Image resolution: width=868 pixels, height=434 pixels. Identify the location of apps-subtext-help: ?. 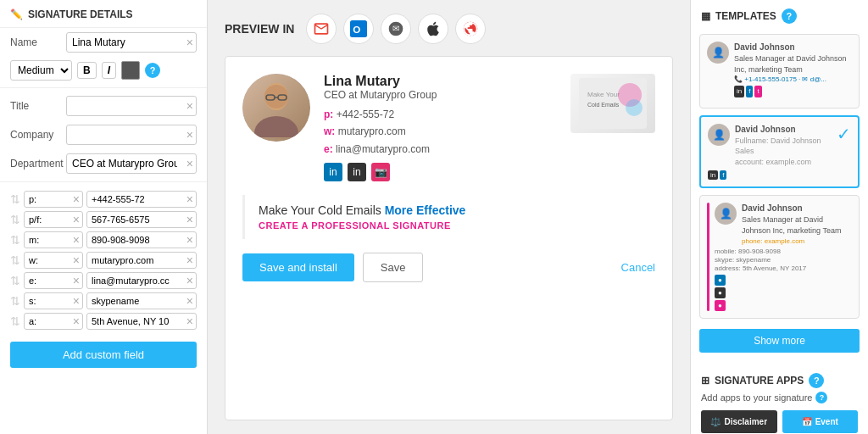
(821, 398).